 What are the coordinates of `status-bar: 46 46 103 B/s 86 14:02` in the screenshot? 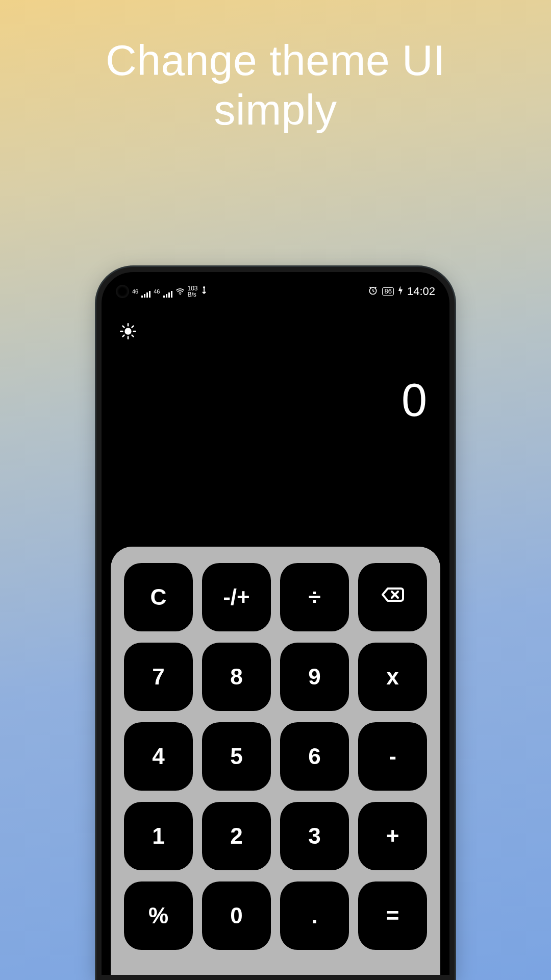 It's located at (276, 291).